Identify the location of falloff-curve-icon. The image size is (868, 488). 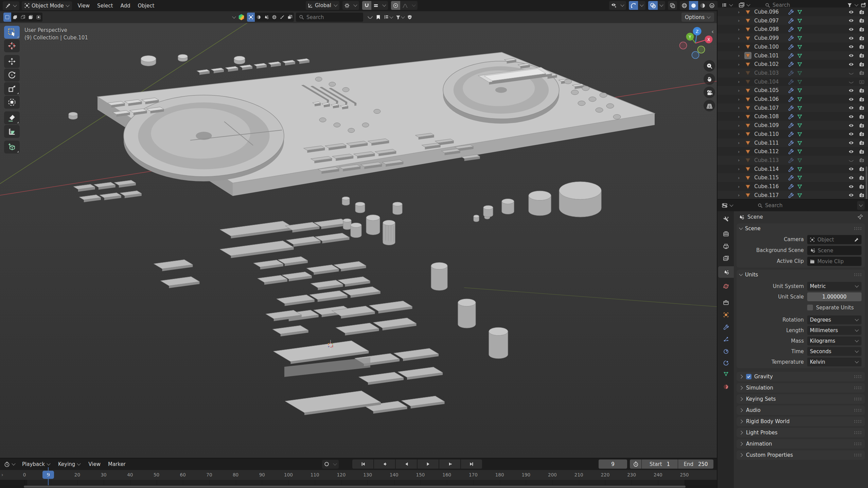
(405, 5).